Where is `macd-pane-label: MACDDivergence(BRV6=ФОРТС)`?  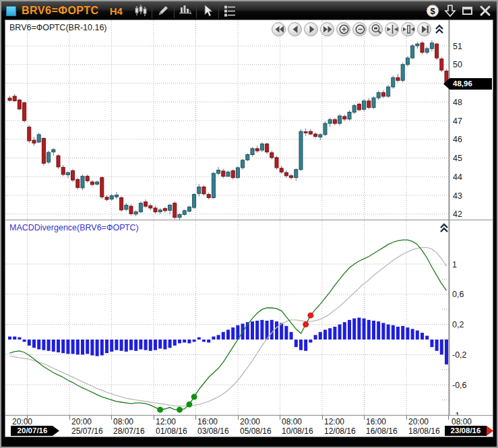 macd-pane-label: MACDDivergence(BRV6=ФОРТС) is located at coordinates (74, 228).